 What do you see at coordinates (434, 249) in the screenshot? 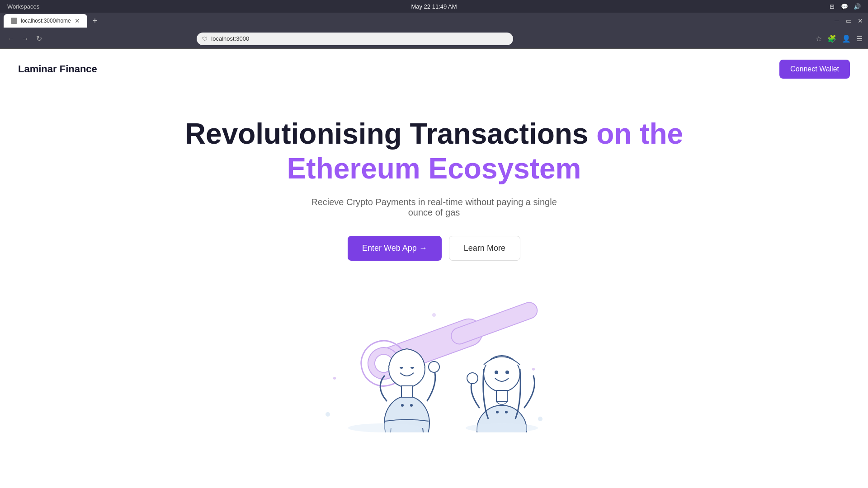
I see `hero-buttons: Enter Web App → Learn More` at bounding box center [434, 249].